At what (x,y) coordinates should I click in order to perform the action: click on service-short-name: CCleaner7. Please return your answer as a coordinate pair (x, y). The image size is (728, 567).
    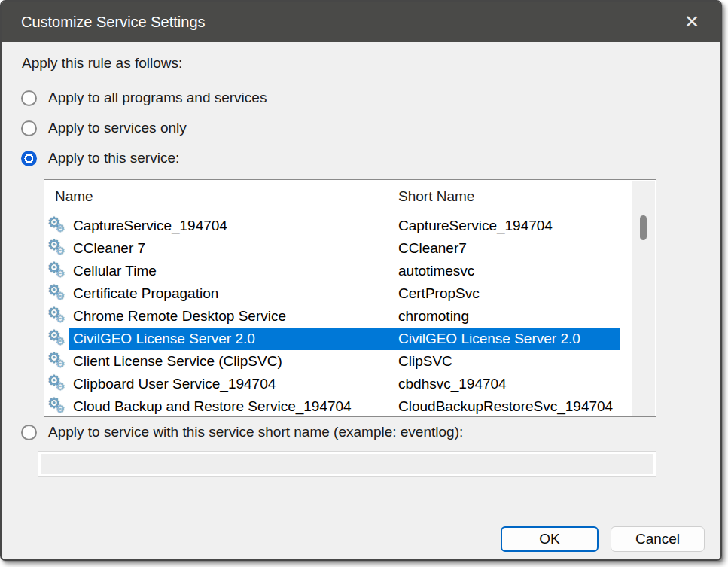
    Looking at the image, I should click on (432, 248).